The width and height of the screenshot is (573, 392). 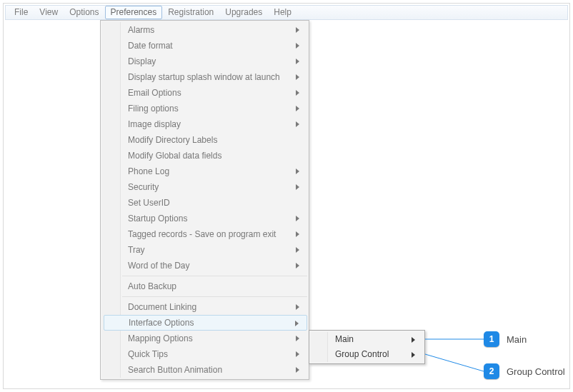 I want to click on menu-item-label: Modify Directory Labels, so click(x=173, y=140).